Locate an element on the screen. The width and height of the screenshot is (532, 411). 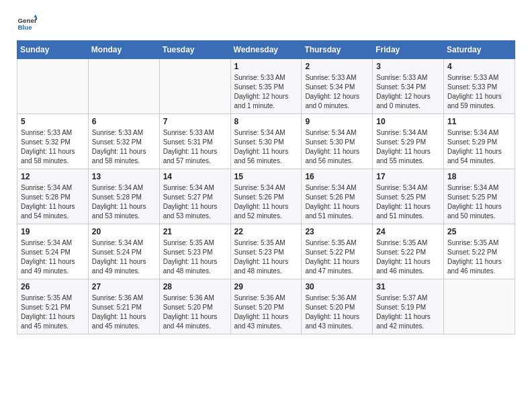
calendar-cell: 5Sunrise: 5:33 AM Sunset: 5:32 PM Daylig… is located at coordinates (53, 142).